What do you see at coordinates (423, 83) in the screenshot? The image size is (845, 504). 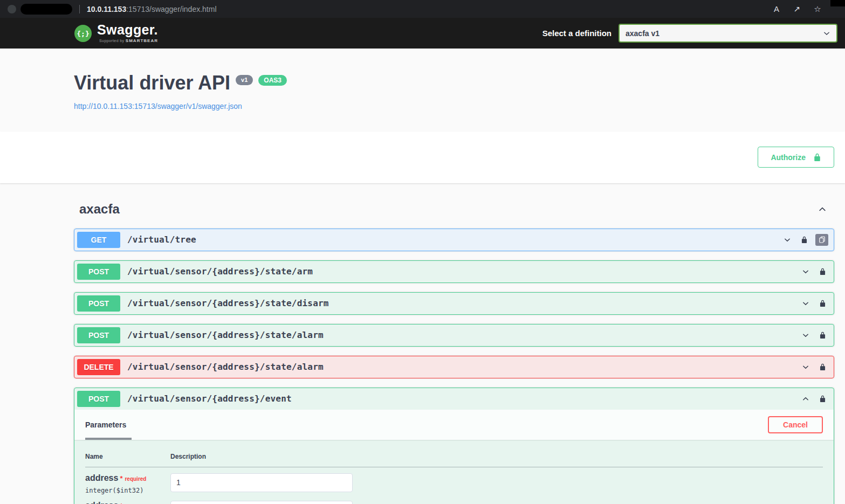 I see `page-title: Virtual driver API v1 OAS3` at bounding box center [423, 83].